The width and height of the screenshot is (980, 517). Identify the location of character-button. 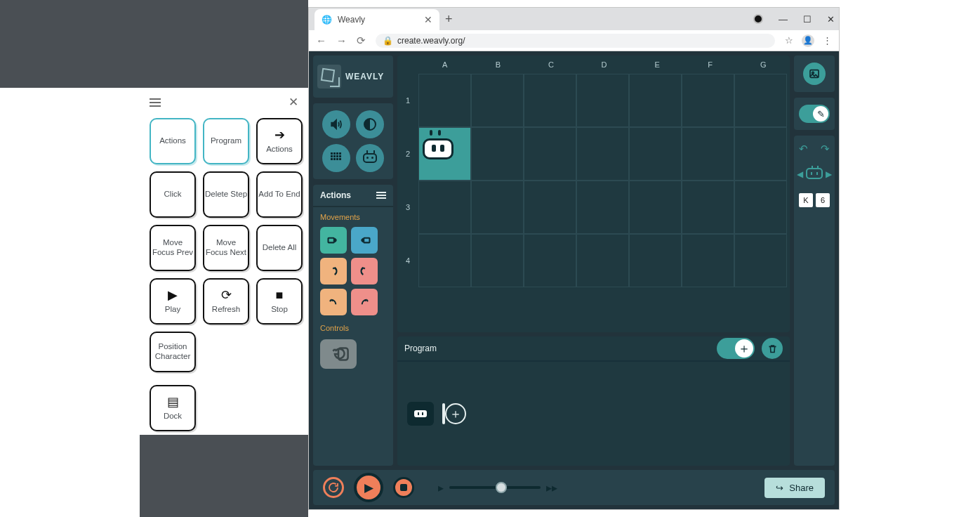
(370, 158).